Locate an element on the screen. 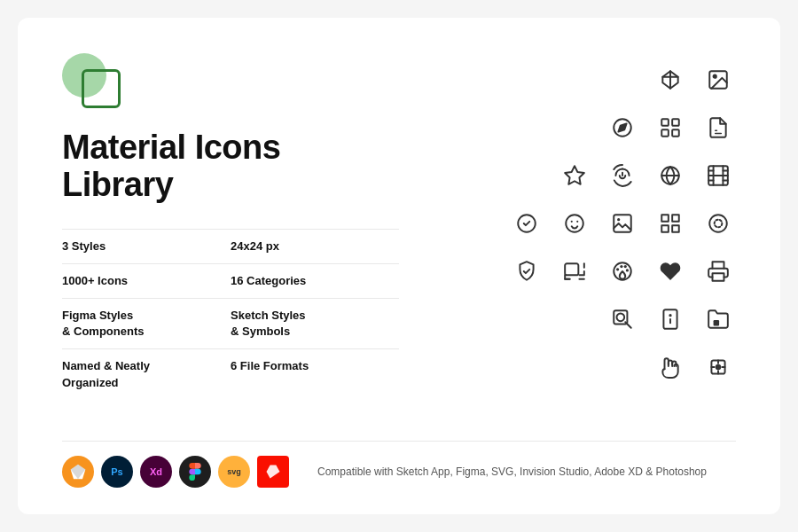  icon-photo is located at coordinates (622, 223).